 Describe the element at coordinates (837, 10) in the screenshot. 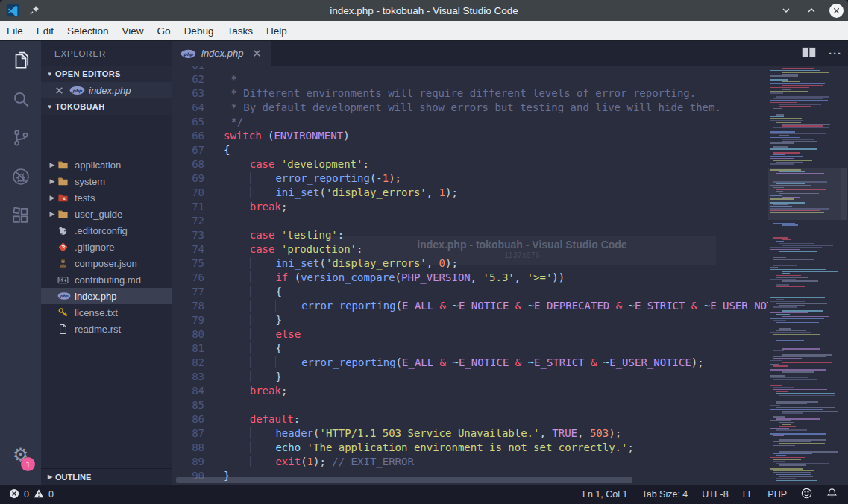

I see `close-button` at that location.